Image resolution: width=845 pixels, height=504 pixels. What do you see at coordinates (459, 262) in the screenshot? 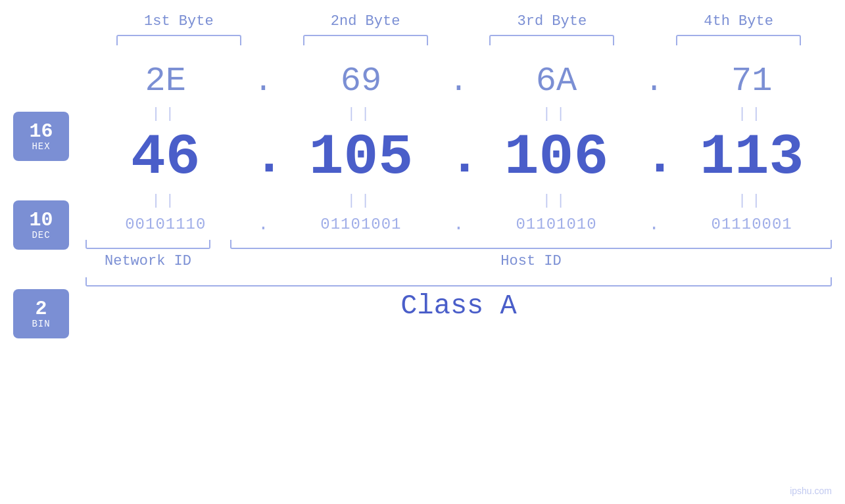
I see `labels-row: Network ID Host ID` at bounding box center [459, 262].